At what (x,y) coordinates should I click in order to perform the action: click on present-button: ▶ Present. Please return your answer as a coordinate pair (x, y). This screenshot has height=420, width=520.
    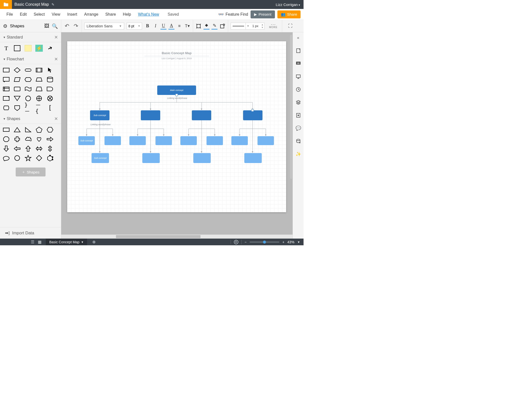
    Looking at the image, I should click on (263, 14).